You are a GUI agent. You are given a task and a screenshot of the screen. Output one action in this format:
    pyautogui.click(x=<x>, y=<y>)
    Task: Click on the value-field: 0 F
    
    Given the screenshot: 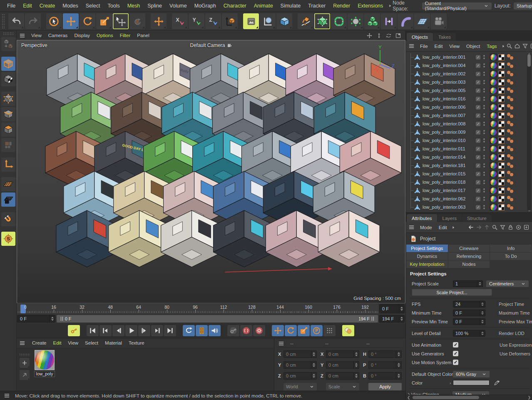 What is the action you would take?
    pyautogui.click(x=469, y=313)
    